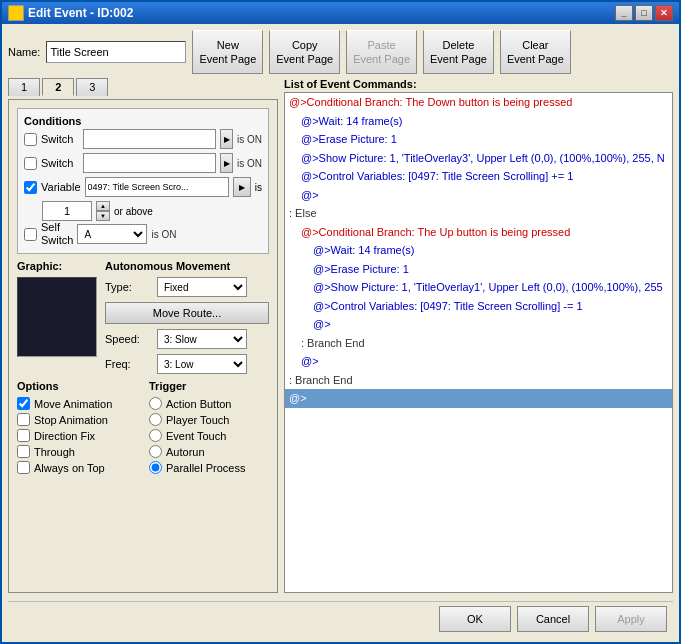 This screenshot has height=644, width=681. I want to click on options-label: Options, so click(77, 386).